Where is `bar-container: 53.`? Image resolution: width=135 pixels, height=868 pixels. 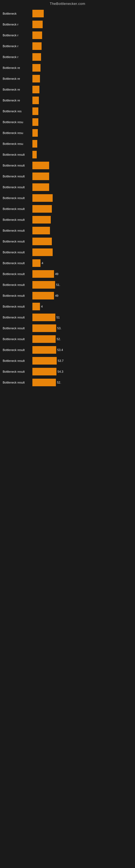
bar-container: 53. is located at coordinates (82, 328).